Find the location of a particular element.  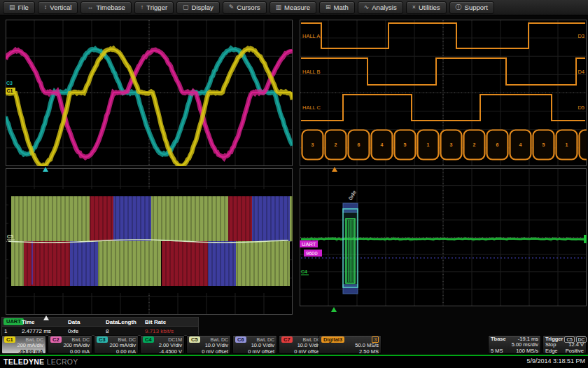

brand-logo: TELEDYNE LECROY is located at coordinates (41, 362).